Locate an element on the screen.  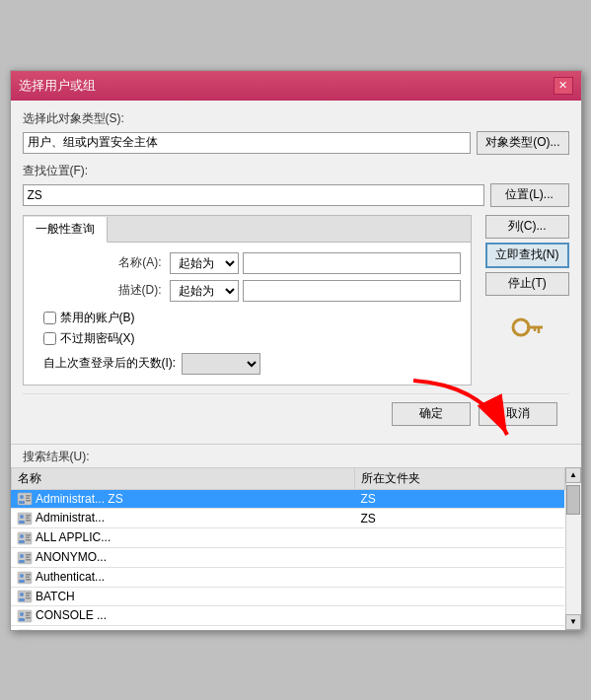
column-button: 列(C)... is located at coordinates (527, 227).